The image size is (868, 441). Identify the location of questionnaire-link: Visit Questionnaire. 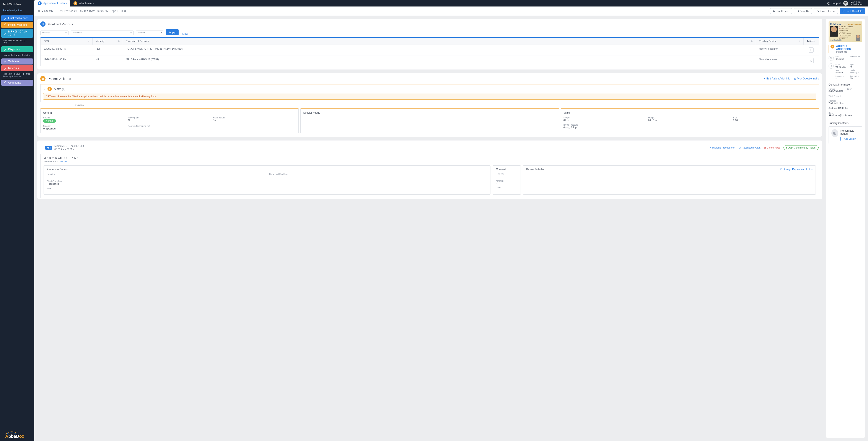
(807, 79).